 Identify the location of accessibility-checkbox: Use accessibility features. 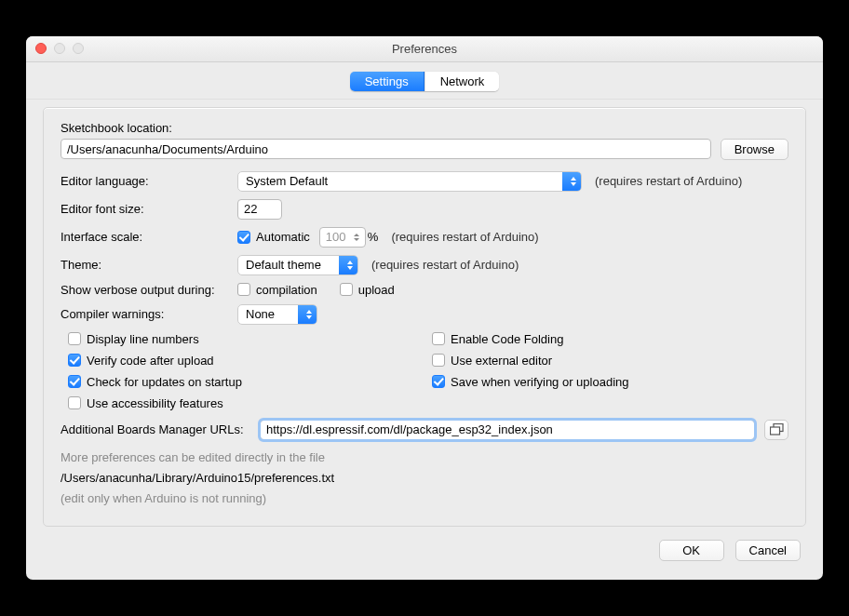
(246, 404).